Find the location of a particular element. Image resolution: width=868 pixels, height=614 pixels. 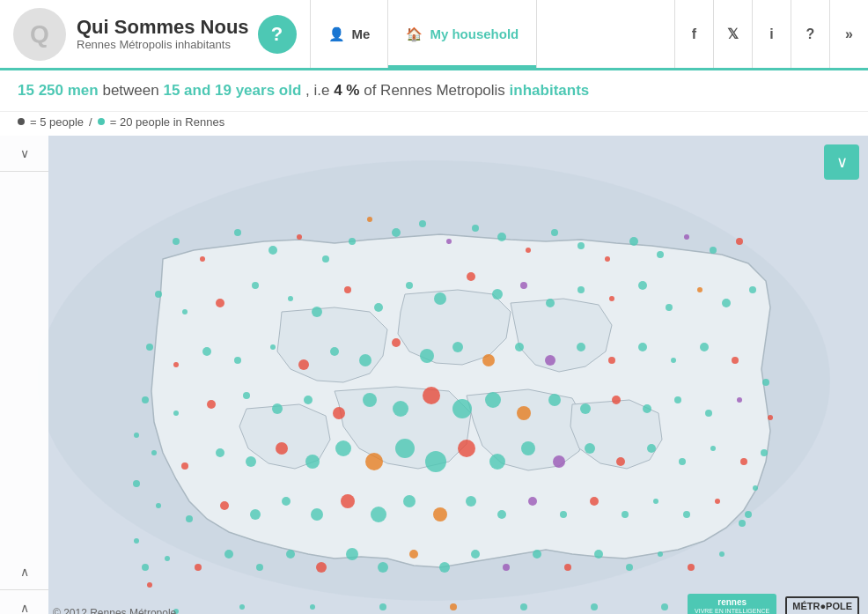

sidebar-toggle-1: ∨ is located at coordinates (25, 153).